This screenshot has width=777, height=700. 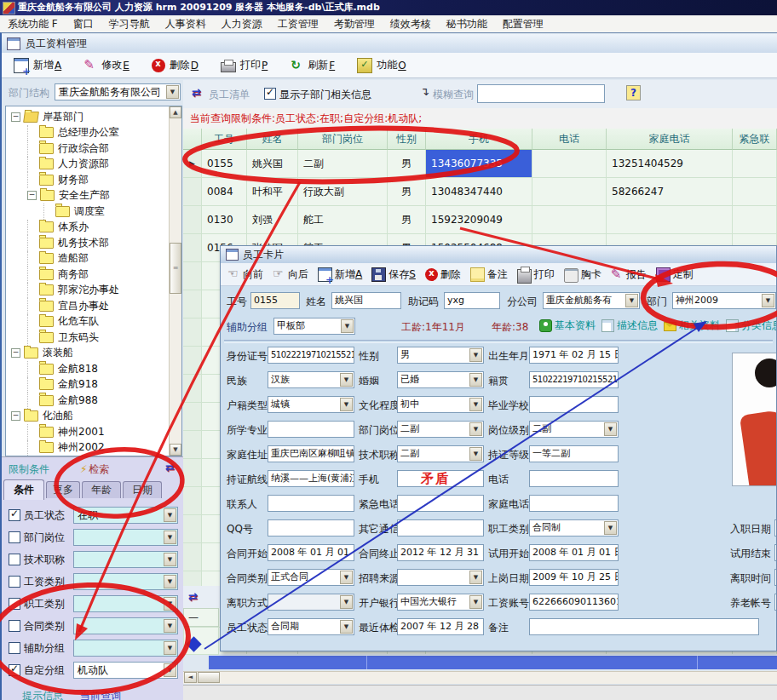 I want to click on filter-combobox-7: 机动队▼, so click(x=126, y=670).